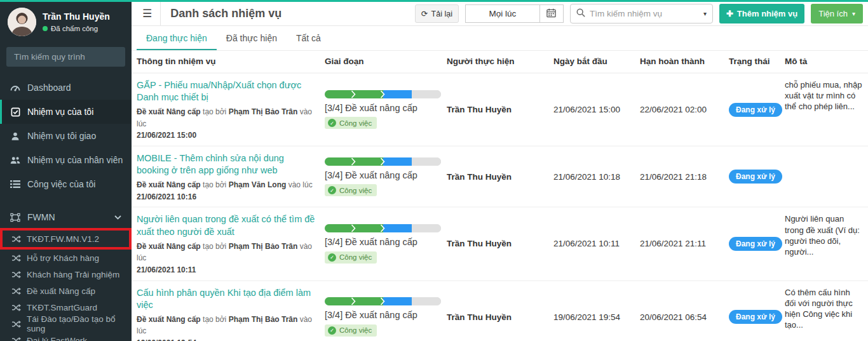 The width and height of the screenshot is (868, 341). Describe the element at coordinates (66, 291) in the screenshot. I see `sidebar-process-de-xuat-nang-cap: Đề xuất Nâng cấp` at that location.